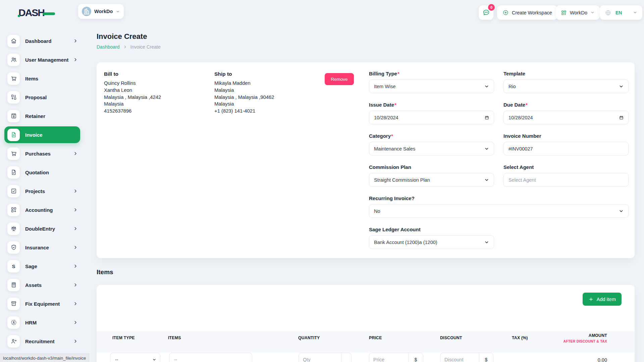 Image resolution: width=644 pixels, height=362 pixels. Describe the element at coordinates (146, 47) in the screenshot. I see `breadcrumb-current: Invoice Create` at that location.